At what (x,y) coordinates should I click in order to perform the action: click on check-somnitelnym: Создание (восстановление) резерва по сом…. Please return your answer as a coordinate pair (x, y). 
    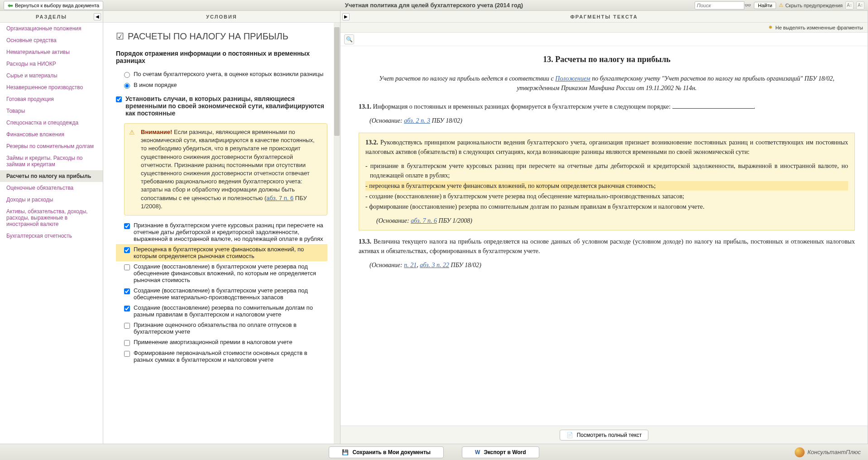
    Looking at the image, I should click on (222, 311).